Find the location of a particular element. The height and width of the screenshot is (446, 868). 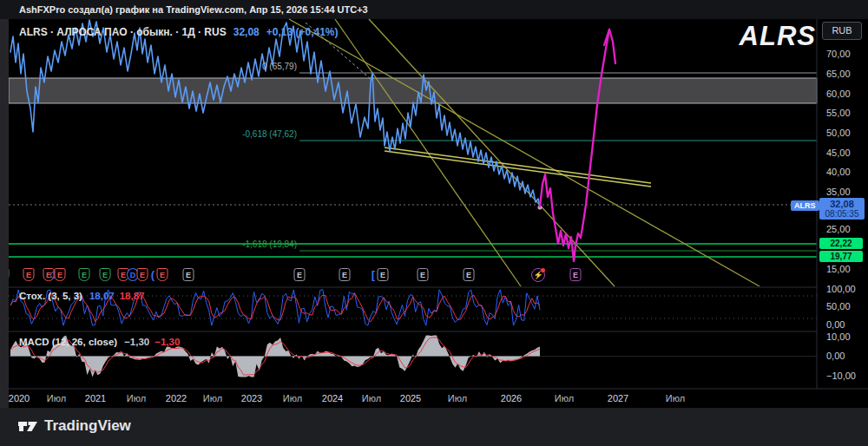

symbol-legend: ALRS · АЛРОСА ПАО · обыкн. · 1Д · RUS32,… is located at coordinates (179, 32).